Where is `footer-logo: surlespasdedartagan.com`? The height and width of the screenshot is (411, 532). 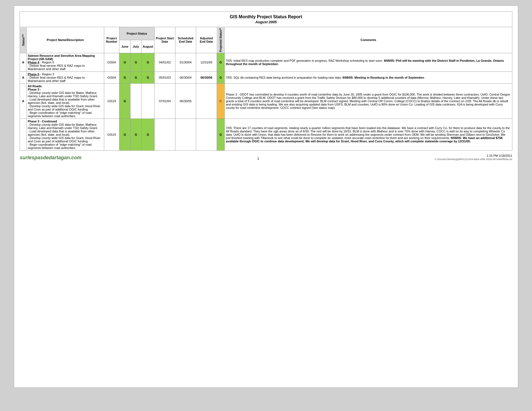
footer-logo: surlespasdedartagan.com is located at coordinates (50, 158).